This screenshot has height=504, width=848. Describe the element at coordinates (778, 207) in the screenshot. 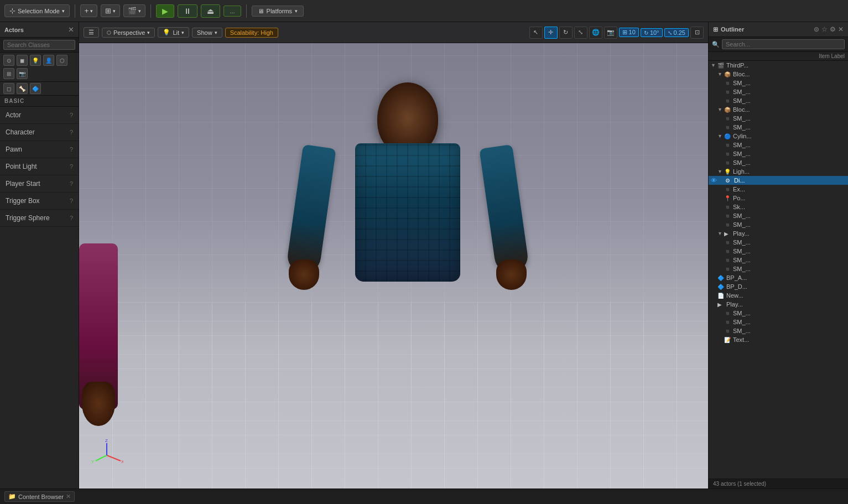

I see `tree-item-sk: ◾ Sk...` at that location.